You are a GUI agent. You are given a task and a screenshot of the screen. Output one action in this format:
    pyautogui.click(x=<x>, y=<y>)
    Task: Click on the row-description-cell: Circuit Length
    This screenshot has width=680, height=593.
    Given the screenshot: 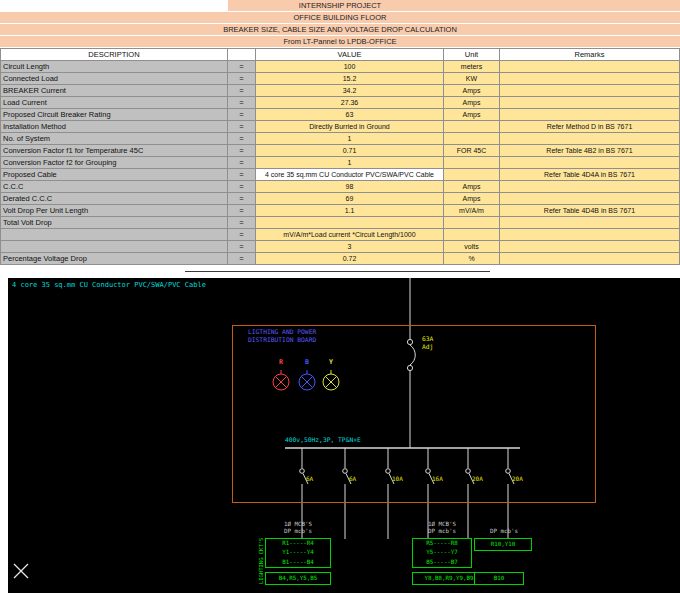 What is the action you would take?
    pyautogui.click(x=114, y=67)
    